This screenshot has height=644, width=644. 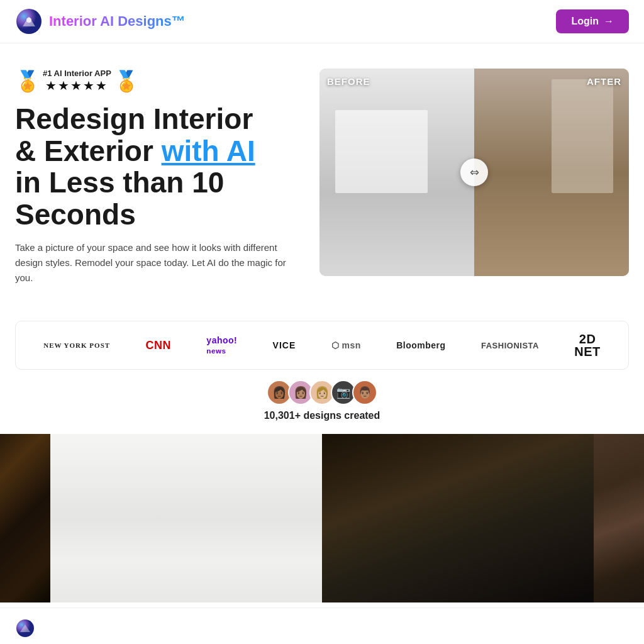 I want to click on bottom-logo-icon, so click(x=25, y=628).